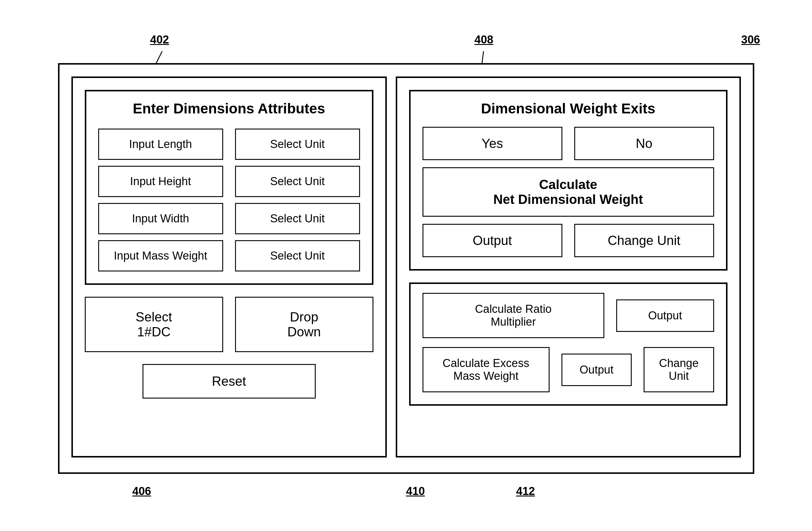 The width and height of the screenshot is (812, 531). I want to click on calculate-ndw-button: Calculate Net Dimensional Weight, so click(568, 192).